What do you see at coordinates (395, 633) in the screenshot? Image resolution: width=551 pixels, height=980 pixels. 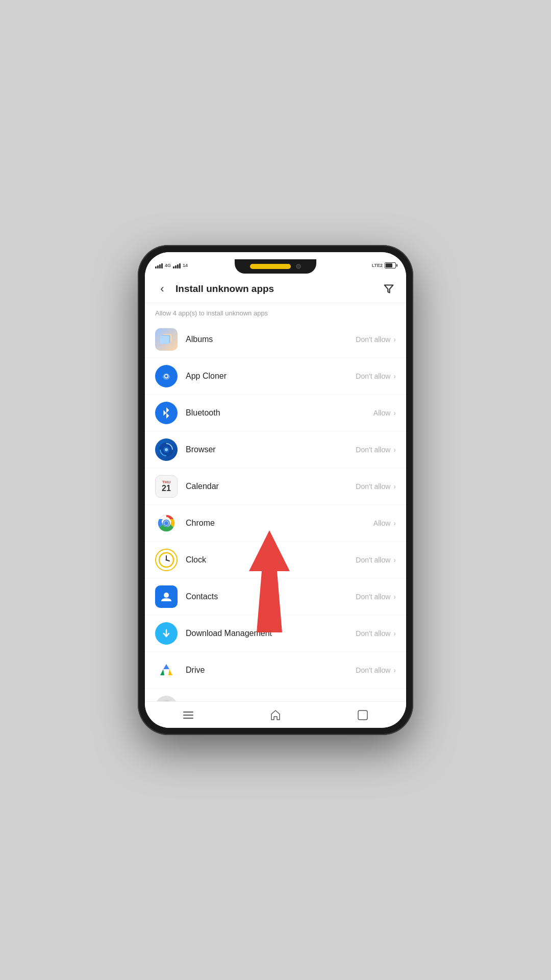 I see `chevron-download: ›` at bounding box center [395, 633].